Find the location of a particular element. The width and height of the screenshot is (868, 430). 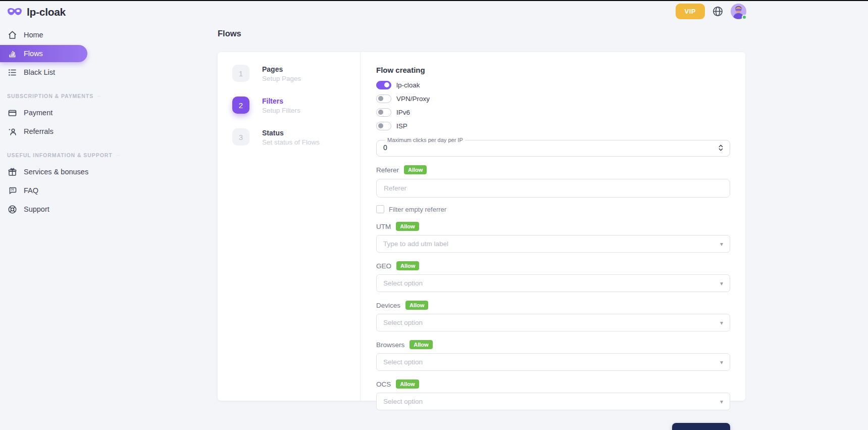

referer-label: Referer is located at coordinates (388, 170).